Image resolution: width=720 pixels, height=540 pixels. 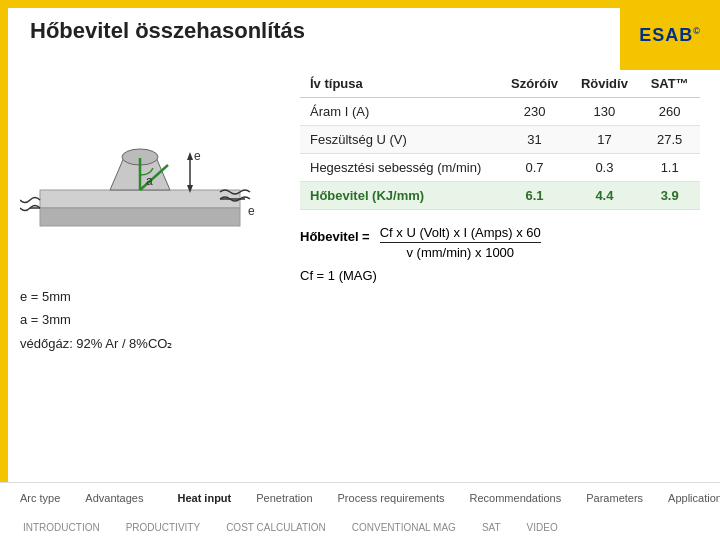 What do you see at coordinates (542, 528) in the screenshot?
I see `nav-subtab-video: VIDEO` at bounding box center [542, 528].